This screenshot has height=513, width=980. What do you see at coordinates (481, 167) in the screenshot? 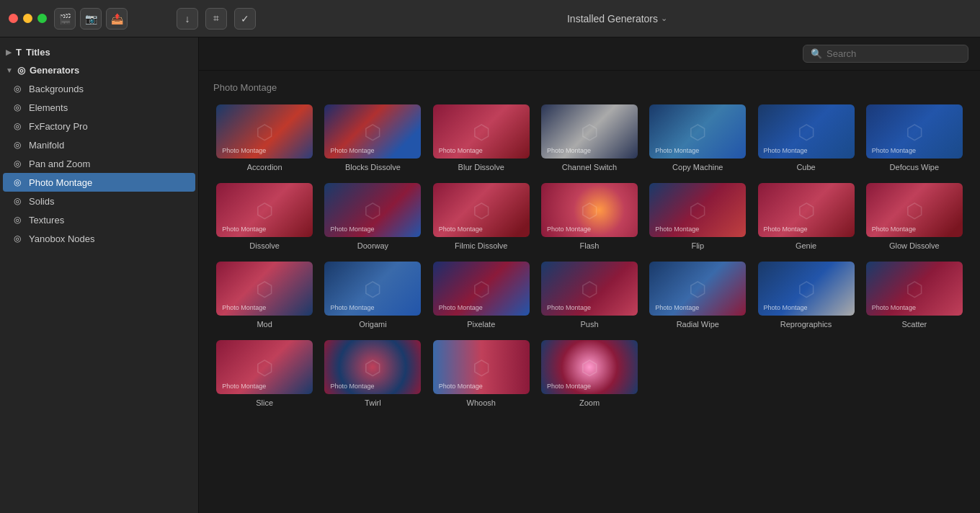
I see `item-label-blur-dissolve: Blur Dissolve` at bounding box center [481, 167].